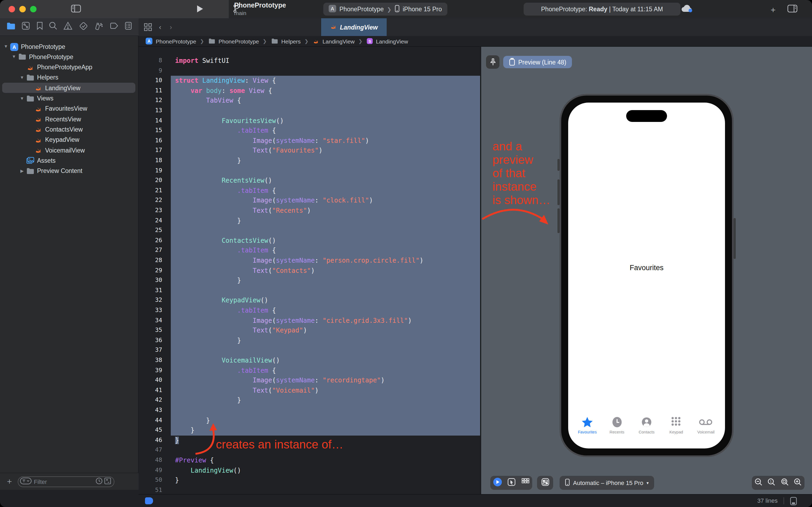 This screenshot has height=507, width=812. Describe the element at coordinates (793, 10) in the screenshot. I see `toggle-inspector-icon` at that location.